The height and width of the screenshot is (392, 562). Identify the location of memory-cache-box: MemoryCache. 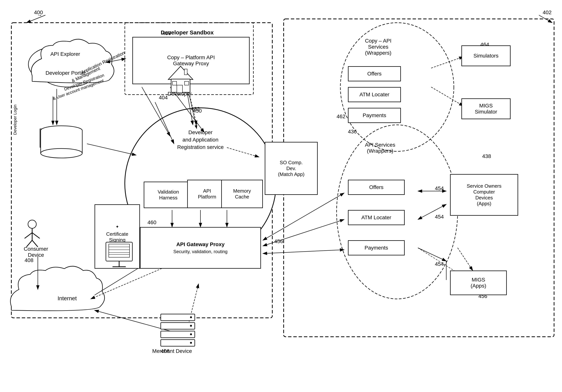
(242, 194).